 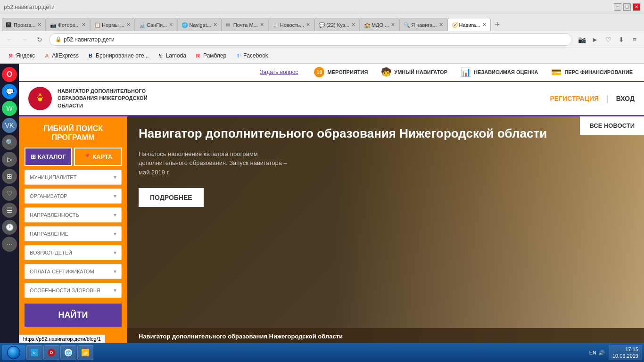 I want to click on tab-close-8: ✕, so click(x=354, y=25).